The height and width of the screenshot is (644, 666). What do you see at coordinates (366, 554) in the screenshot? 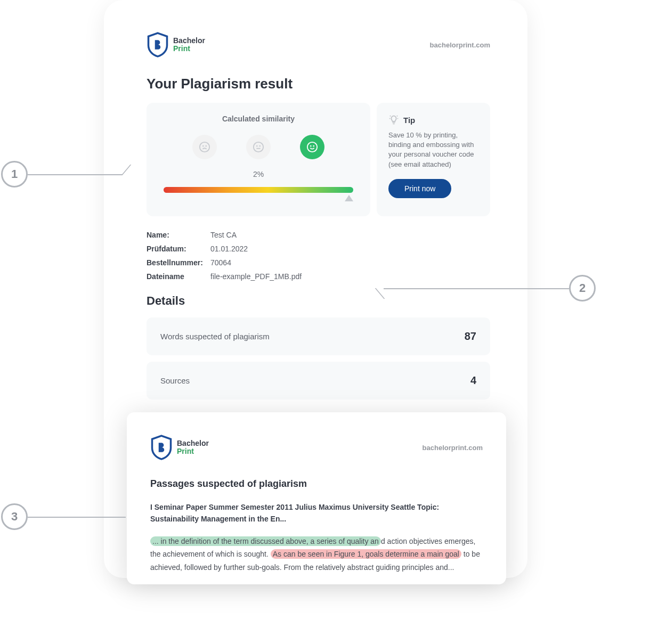
I see `excerpt-highlight-red: As can be seen in Figure 1, goals determ…` at bounding box center [366, 554].